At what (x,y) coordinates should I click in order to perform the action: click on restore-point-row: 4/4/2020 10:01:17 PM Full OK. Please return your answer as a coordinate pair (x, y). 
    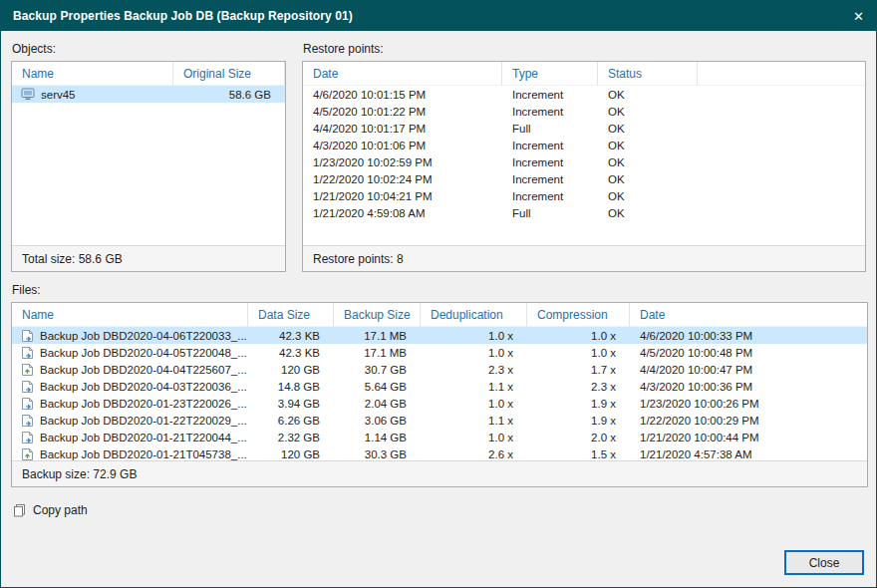
    Looking at the image, I should click on (584, 128).